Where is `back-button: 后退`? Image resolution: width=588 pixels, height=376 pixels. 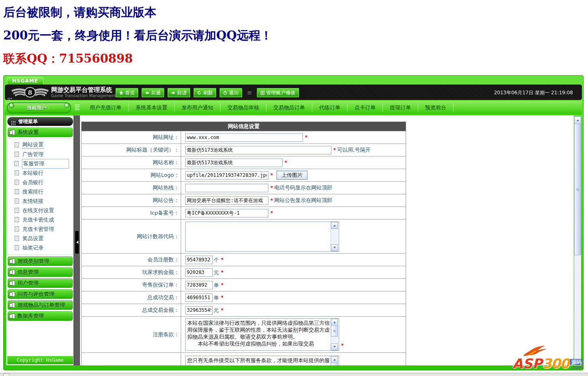 back-button: 后退 is located at coordinates (153, 93).